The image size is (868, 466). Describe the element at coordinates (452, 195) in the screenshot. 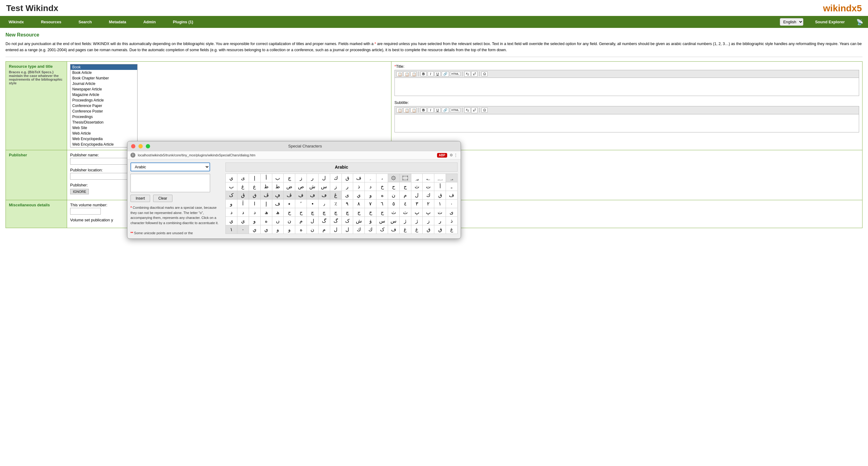

I see `char-cell: ف` at that location.